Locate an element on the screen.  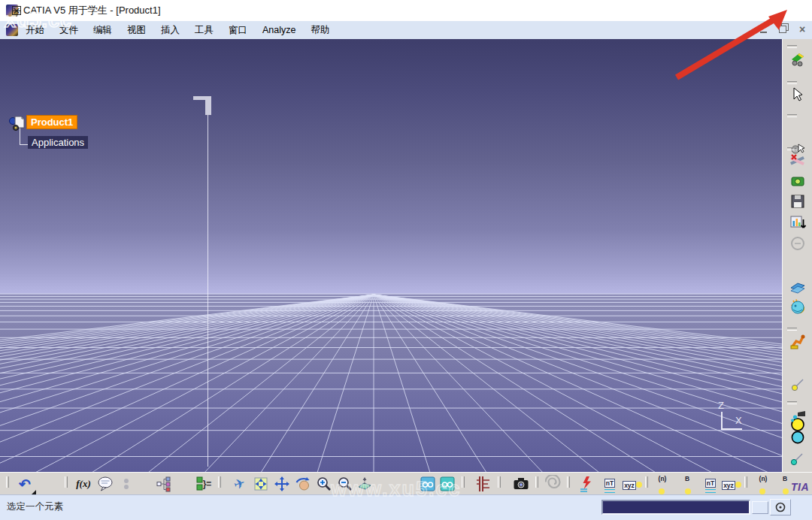
glasses-teal-icon is located at coordinates (447, 484).